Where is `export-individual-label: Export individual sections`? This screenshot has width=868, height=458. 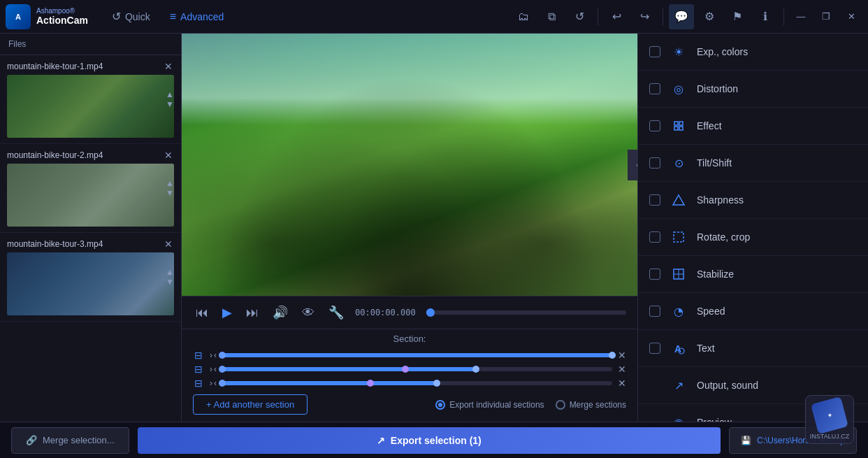 export-individual-label: Export individual sections is located at coordinates (496, 405).